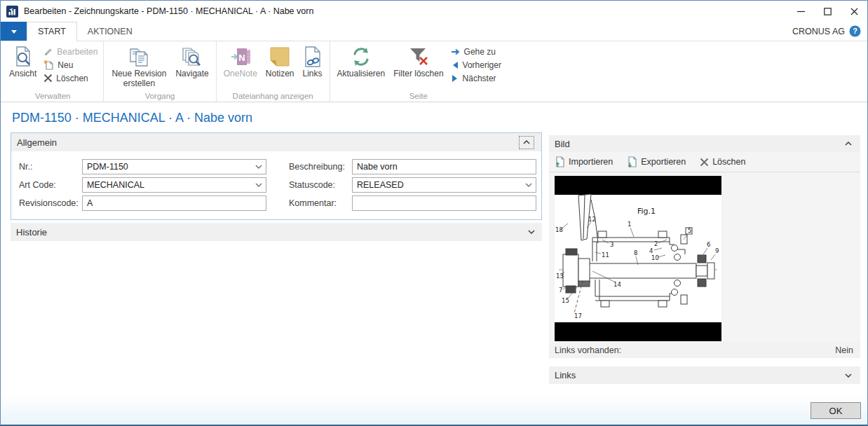 The height and width of the screenshot is (426, 868). What do you see at coordinates (455, 65) in the screenshot?
I see `previous-arrow-icon` at bounding box center [455, 65].